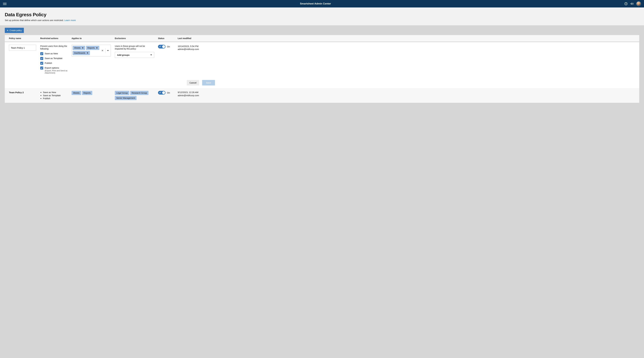 Image resolution: width=644 pixels, height=358 pixels. Describe the element at coordinates (132, 48) in the screenshot. I see `exclusions-intro: Users in these groups will not be impact…` at that location.